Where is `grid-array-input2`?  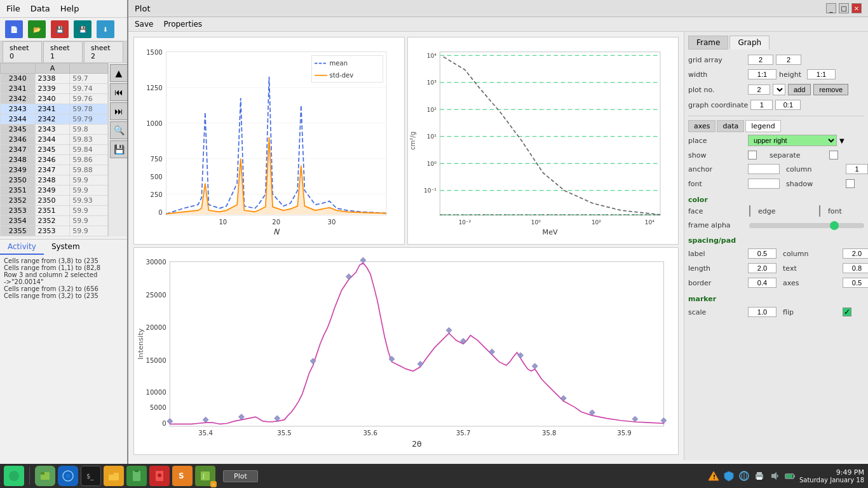
grid-array-input2 is located at coordinates (789, 60).